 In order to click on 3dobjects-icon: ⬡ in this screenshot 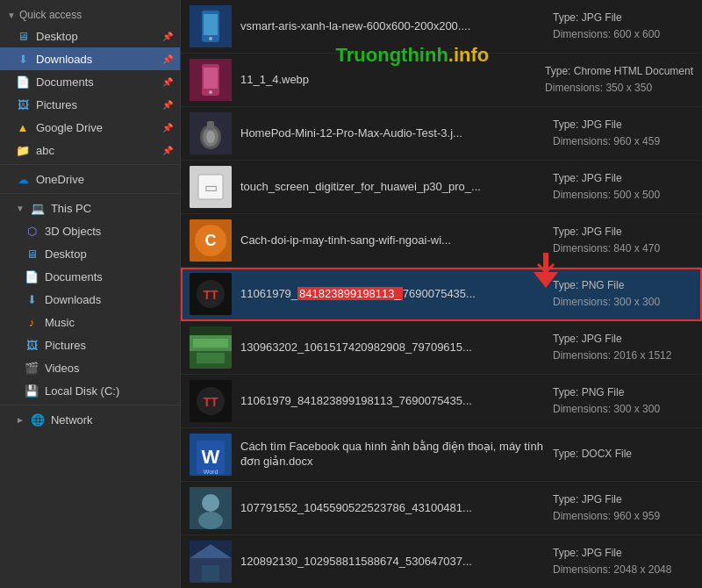, I will do `click(32, 231)`.